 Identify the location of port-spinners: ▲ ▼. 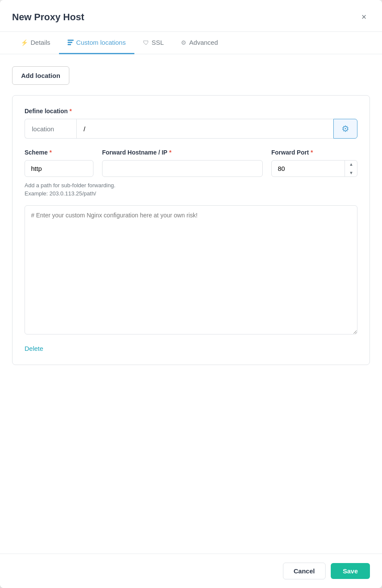
(351, 169).